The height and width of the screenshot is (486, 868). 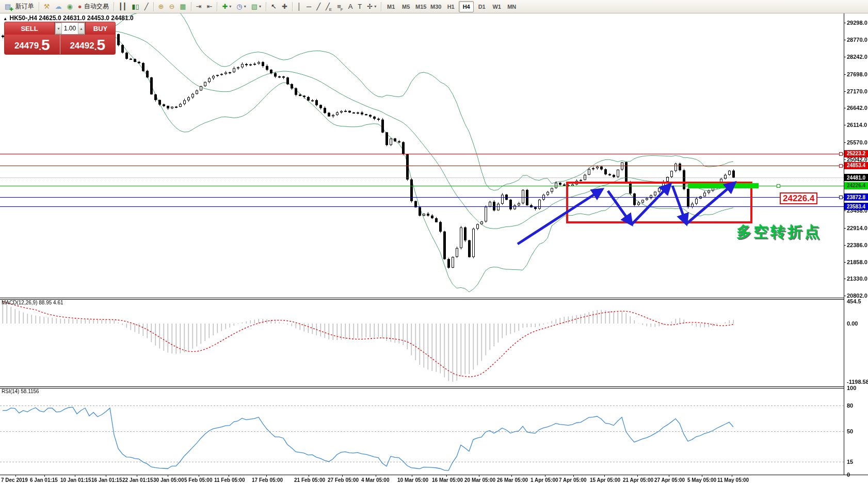 What do you see at coordinates (340, 7) in the screenshot?
I see `fibonacci-button: ≡F` at bounding box center [340, 7].